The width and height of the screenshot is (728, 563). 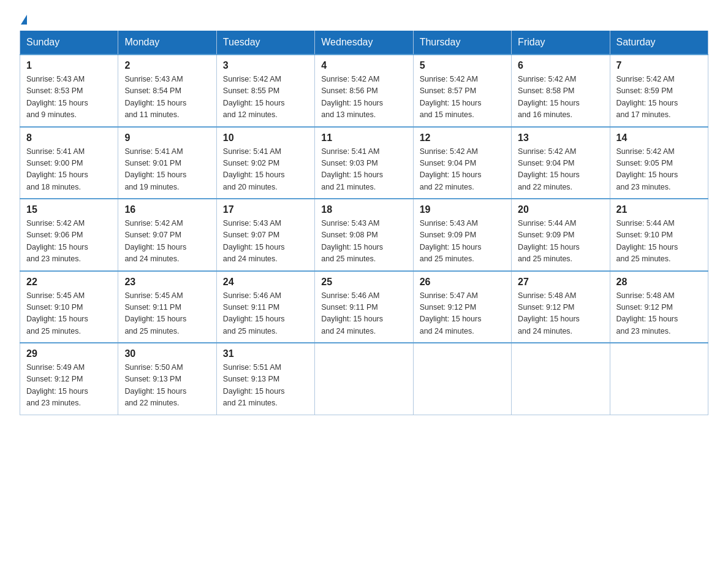 What do you see at coordinates (167, 163) in the screenshot?
I see `calendar-cell: 9Sunrise: 5:41 AMSunset: 9:01 PMDaylight…` at bounding box center [167, 163].